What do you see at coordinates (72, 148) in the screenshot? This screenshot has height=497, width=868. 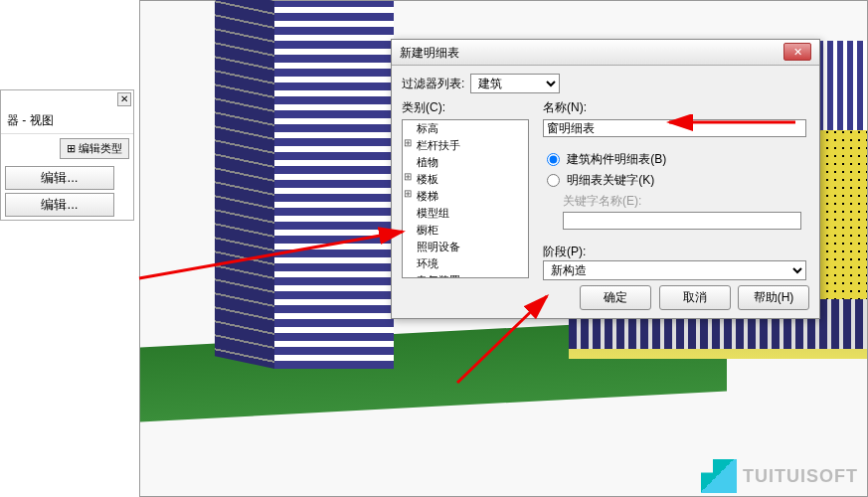 I see `grid-icon: ⊞` at bounding box center [72, 148].